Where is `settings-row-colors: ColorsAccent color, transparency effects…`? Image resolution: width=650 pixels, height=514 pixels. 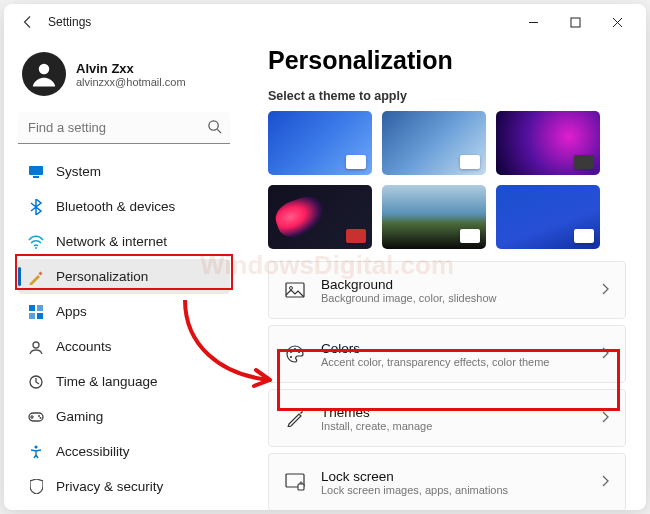
settings-row-colors: ColorsAccent color, transparency effects… is located at coordinates (447, 354).